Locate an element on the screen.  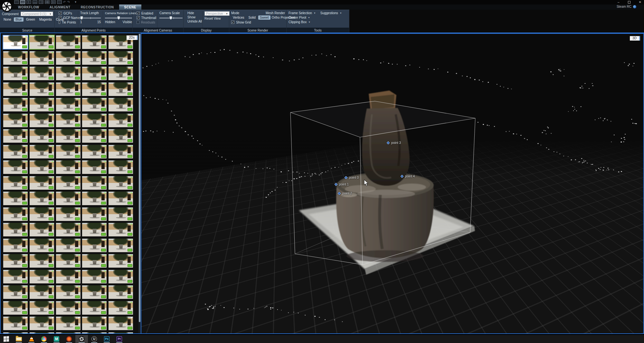
camera-relation-lines-slider is located at coordinates (118, 18).